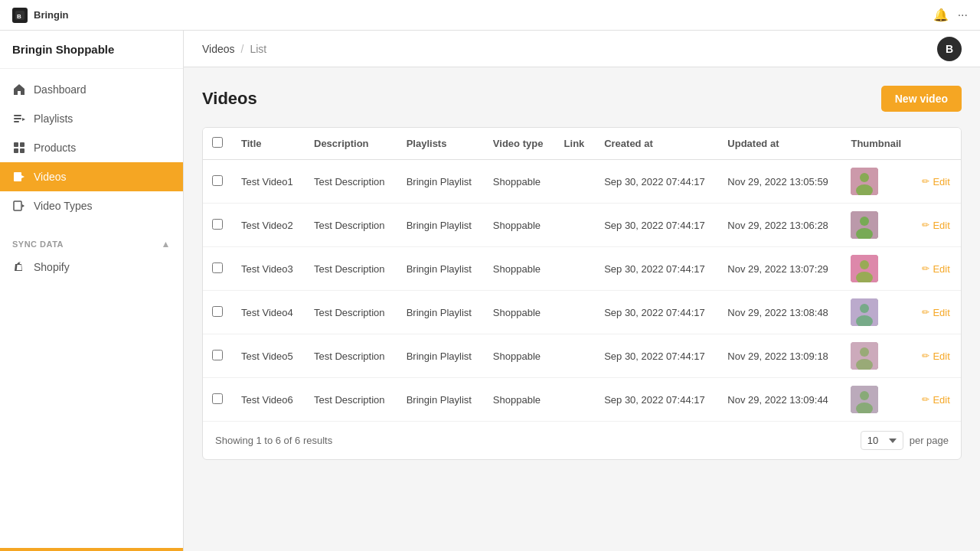 The height and width of the screenshot is (551, 980). I want to click on edit-button-4: ✏ Edit, so click(936, 312).